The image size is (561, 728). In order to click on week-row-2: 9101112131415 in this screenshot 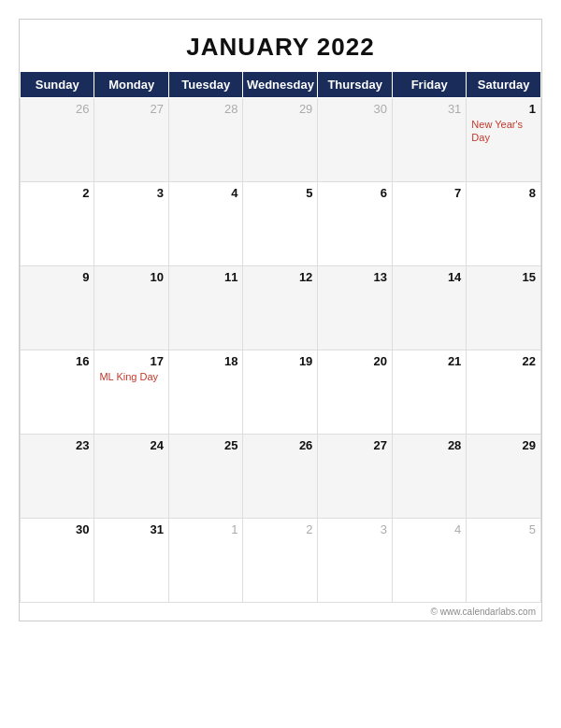, I will do `click(280, 308)`.